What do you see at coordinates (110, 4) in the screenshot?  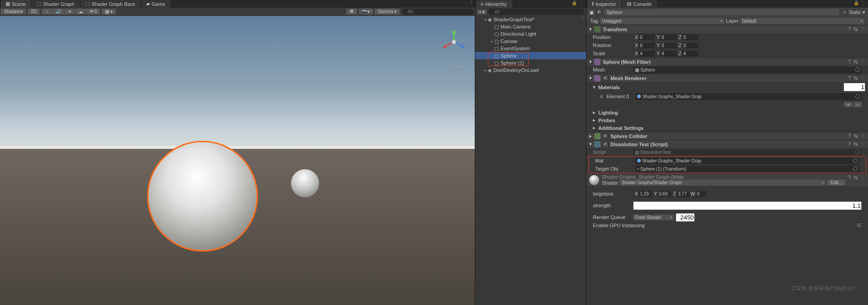 I see `tab-shadergraph-back: ⬚Shader Graph Back` at bounding box center [110, 4].